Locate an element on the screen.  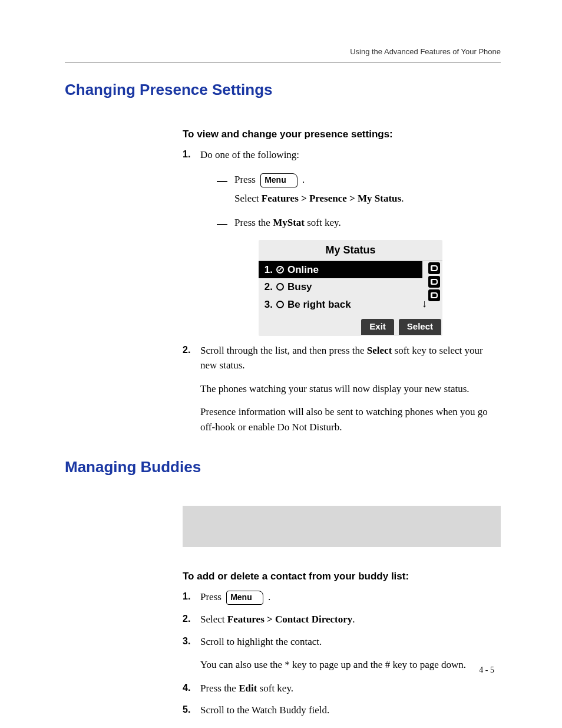
step-1-text: Do one of the following: is located at coordinates (250, 154).